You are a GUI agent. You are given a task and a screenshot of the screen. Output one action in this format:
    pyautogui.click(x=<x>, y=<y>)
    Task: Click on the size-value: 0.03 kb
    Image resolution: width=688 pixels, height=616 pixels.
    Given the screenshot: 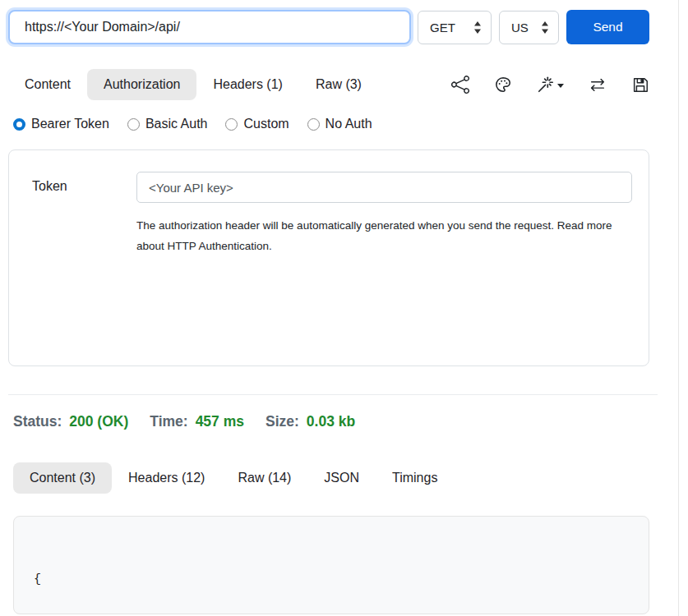 What is the action you would take?
    pyautogui.click(x=330, y=422)
    